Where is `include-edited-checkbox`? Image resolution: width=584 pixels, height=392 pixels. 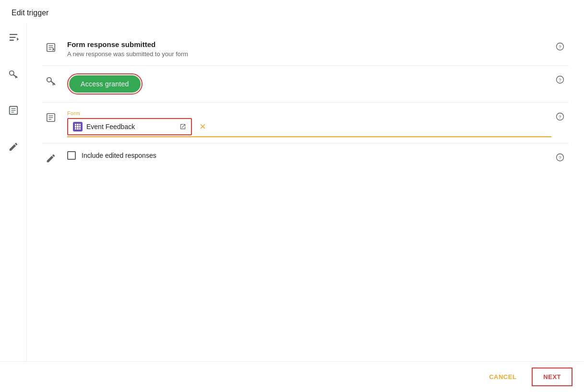
include-edited-checkbox is located at coordinates (72, 155).